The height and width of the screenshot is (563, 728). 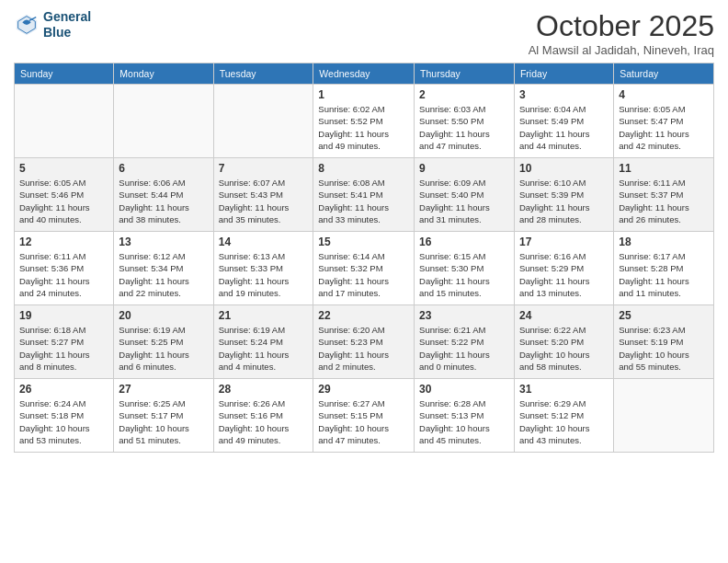 I want to click on title-section: October 2025 Al Mawsil al Jadidah, Ninev…, so click(x=621, y=33).